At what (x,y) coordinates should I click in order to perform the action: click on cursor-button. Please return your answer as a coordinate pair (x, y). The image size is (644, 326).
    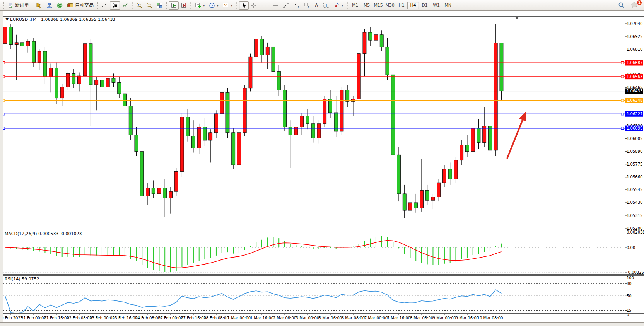
    Looking at the image, I should click on (244, 5).